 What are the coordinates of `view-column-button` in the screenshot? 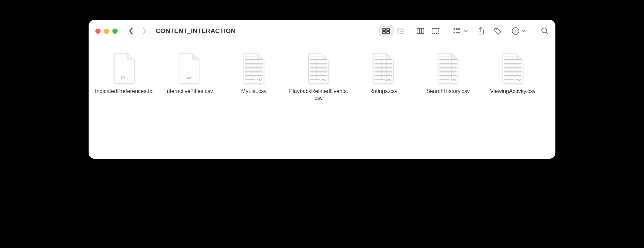 It's located at (420, 31).